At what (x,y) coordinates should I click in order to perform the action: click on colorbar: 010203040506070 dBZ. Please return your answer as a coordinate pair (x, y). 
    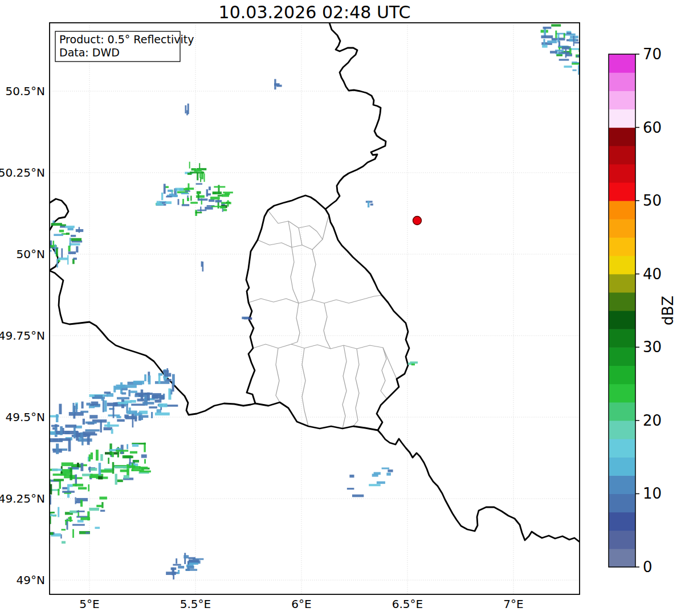
    Looking at the image, I should click on (643, 311).